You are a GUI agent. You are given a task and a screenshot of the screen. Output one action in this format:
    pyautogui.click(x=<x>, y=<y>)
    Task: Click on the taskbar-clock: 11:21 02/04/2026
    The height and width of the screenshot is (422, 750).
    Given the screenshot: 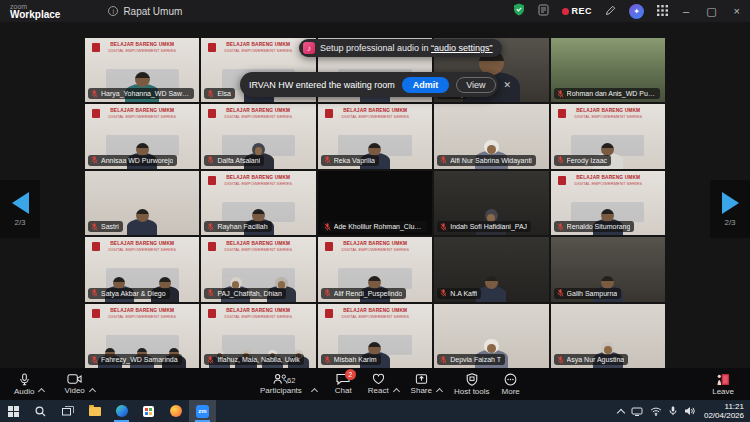 What is the action you would take?
    pyautogui.click(x=724, y=411)
    